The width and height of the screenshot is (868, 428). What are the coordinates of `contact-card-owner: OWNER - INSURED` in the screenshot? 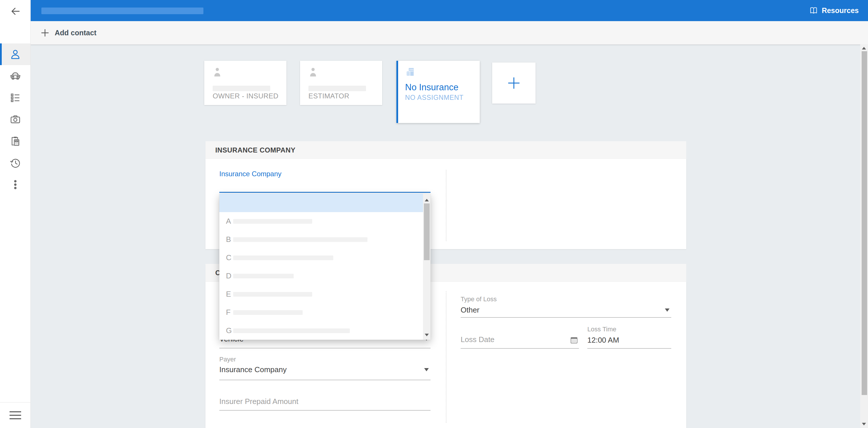 It's located at (245, 83).